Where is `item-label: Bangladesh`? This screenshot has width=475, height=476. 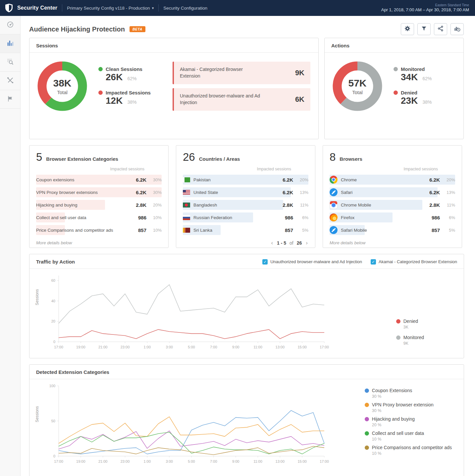 item-label: Bangladesh is located at coordinates (205, 205).